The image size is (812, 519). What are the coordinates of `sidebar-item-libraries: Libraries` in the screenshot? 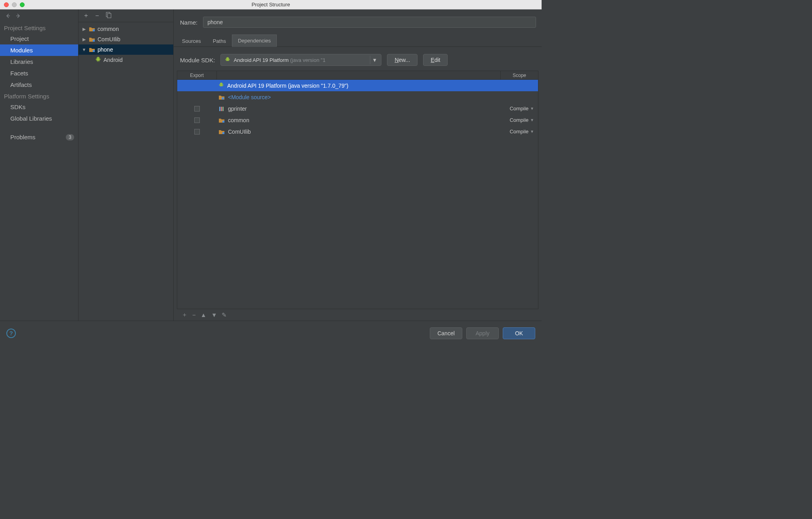 It's located at (39, 62).